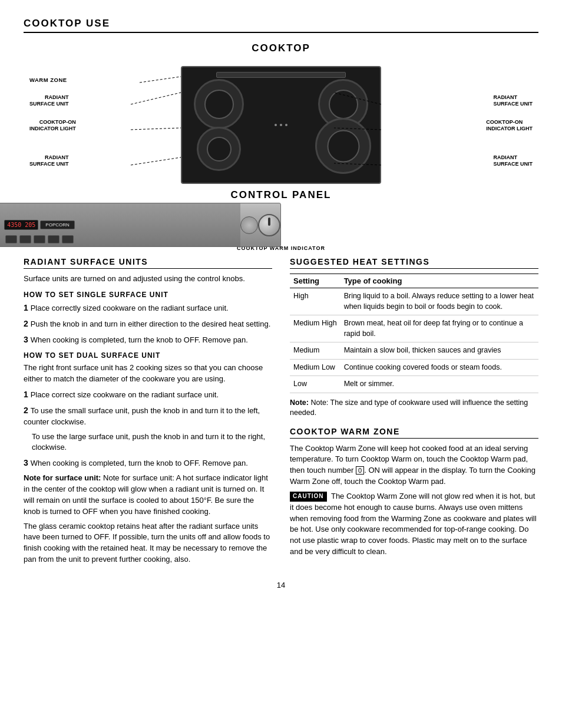 The image size is (562, 728). I want to click on radiant-section-title: RADIANT SURFACE UNITS, so click(148, 263).